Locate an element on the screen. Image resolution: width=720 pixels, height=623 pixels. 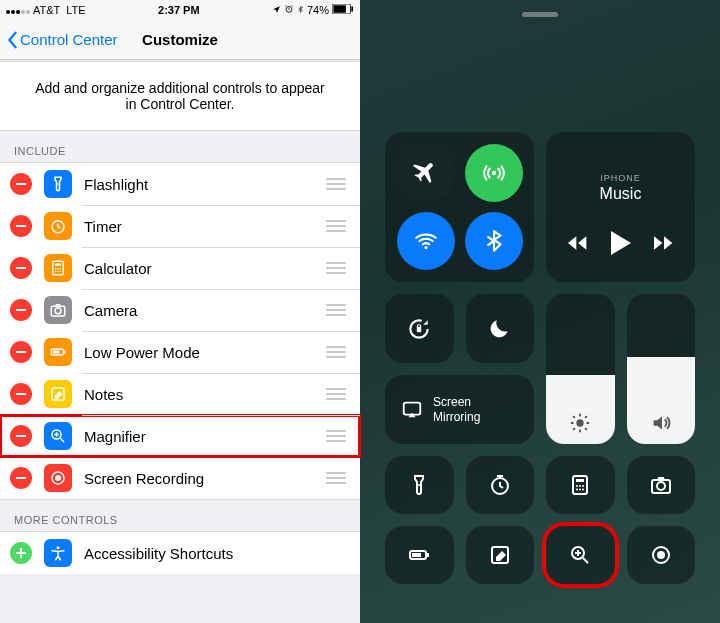
list-row: Camera is located at coordinates (180, 310).